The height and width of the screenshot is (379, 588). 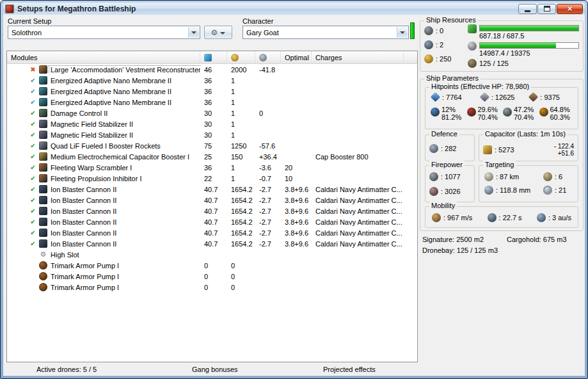 What do you see at coordinates (64, 255) in the screenshot?
I see `module-name: High Slot` at bounding box center [64, 255].